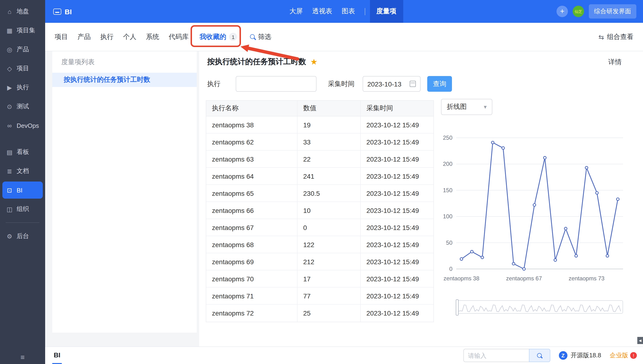  What do you see at coordinates (10, 126) in the screenshot?
I see `devops-icon: ∞` at bounding box center [10, 126].